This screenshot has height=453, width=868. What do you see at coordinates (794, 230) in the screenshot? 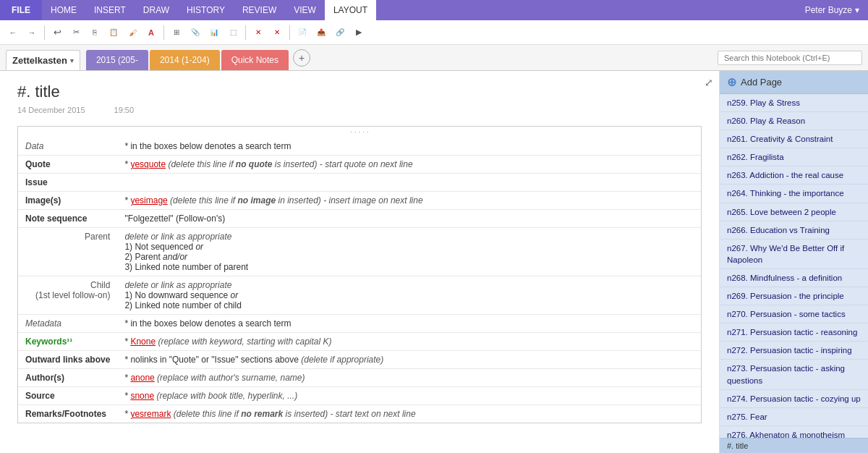
I see `sidebar-item-n266: n266. Education vs Training` at bounding box center [794, 230].